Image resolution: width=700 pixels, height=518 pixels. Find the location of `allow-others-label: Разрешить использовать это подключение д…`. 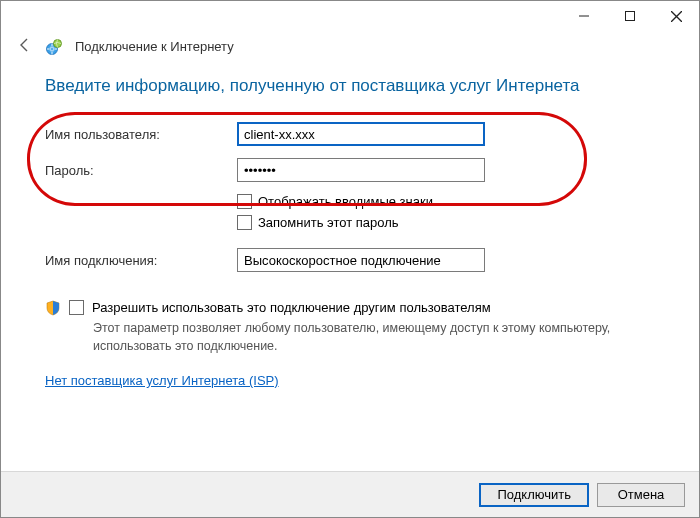

allow-others-label: Разрешить использовать это подключение д… is located at coordinates (292, 308).